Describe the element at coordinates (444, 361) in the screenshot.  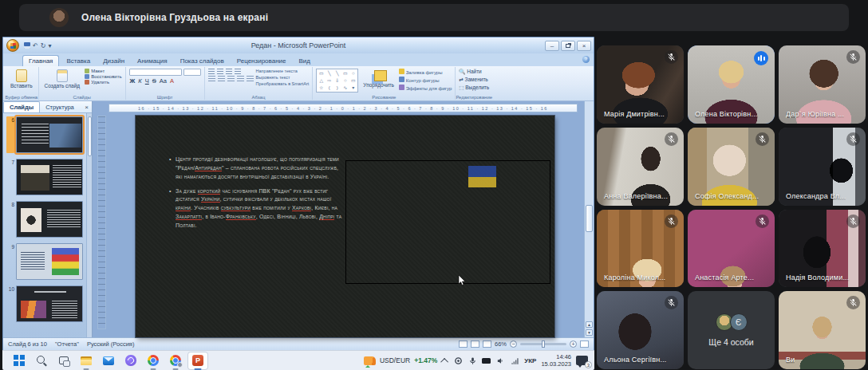
I see `hidden-icons-chevron-icon` at that location.